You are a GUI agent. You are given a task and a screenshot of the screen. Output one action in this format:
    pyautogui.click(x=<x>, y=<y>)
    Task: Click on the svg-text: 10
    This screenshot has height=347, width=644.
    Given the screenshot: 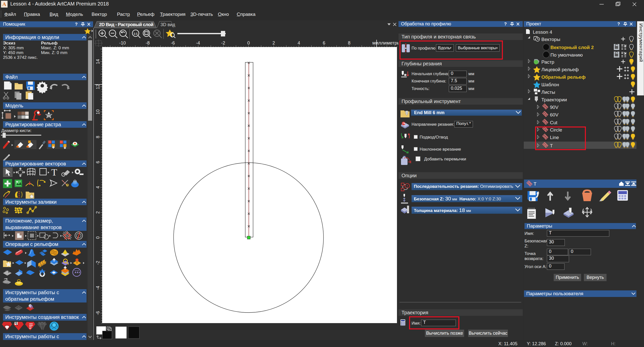 What is the action you would take?
    pyautogui.click(x=98, y=112)
    